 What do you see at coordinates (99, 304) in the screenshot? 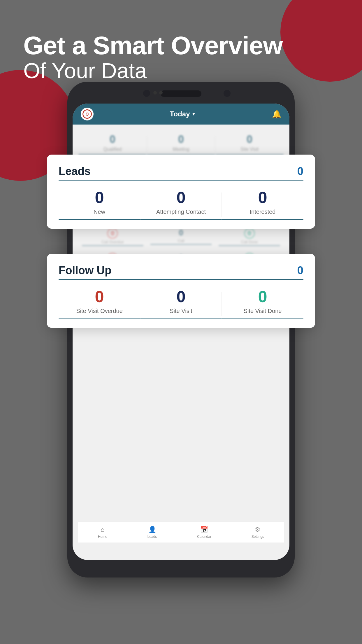
I see `followup-stat-overdue: 0 Site Visit Overdue` at bounding box center [99, 304].